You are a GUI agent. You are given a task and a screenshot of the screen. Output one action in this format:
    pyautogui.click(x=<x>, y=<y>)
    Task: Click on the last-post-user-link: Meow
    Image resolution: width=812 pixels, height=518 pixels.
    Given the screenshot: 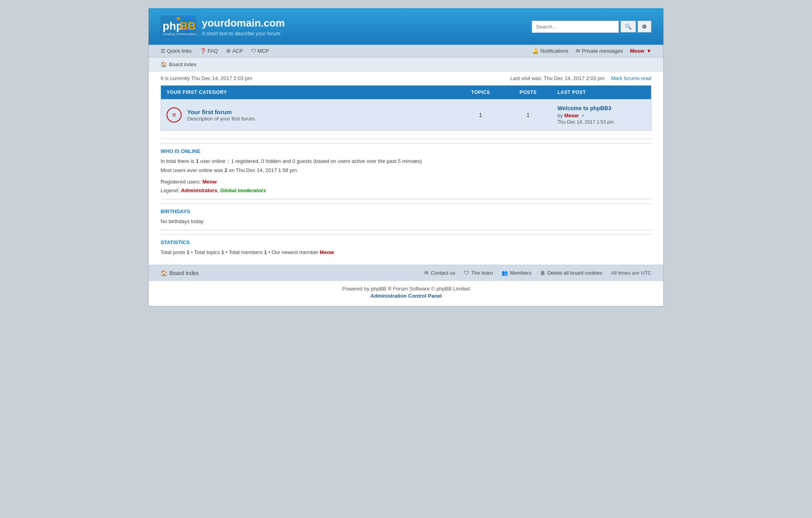 What is the action you would take?
    pyautogui.click(x=571, y=116)
    